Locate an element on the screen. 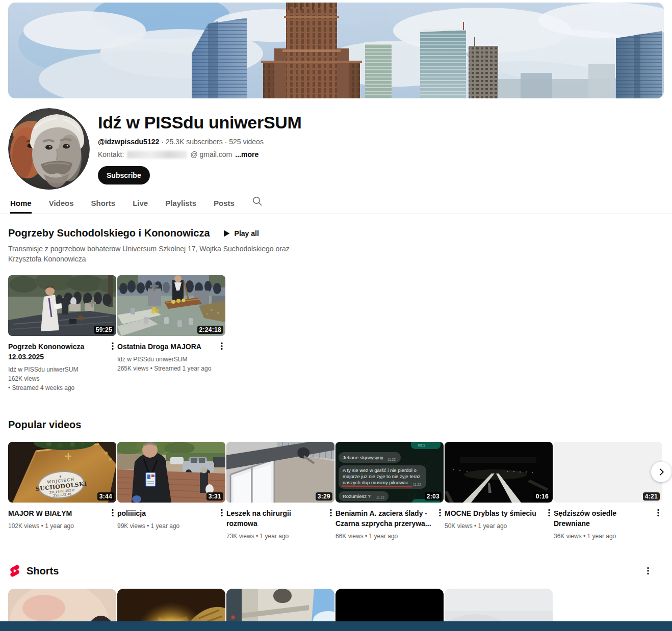  video-title: MAJOR W BIAŁYM is located at coordinates (56, 513).